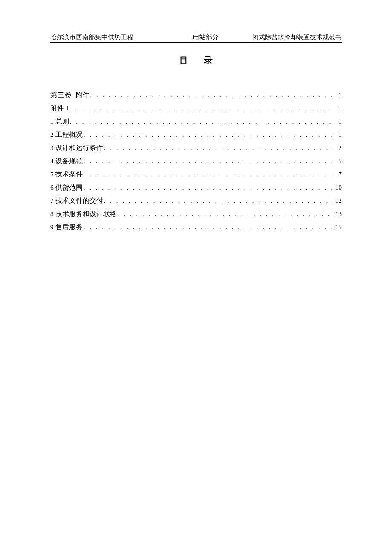 The height and width of the screenshot is (555, 392). What do you see at coordinates (196, 174) in the screenshot?
I see `toc-entry: 5 技术条件7` at bounding box center [196, 174].